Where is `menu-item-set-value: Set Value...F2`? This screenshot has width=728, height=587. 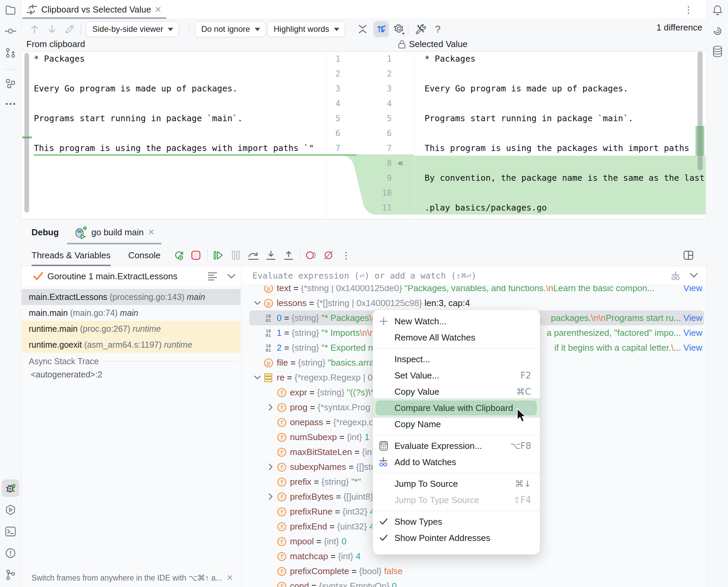
menu-item-set-value: Set Value...F2 is located at coordinates (456, 375).